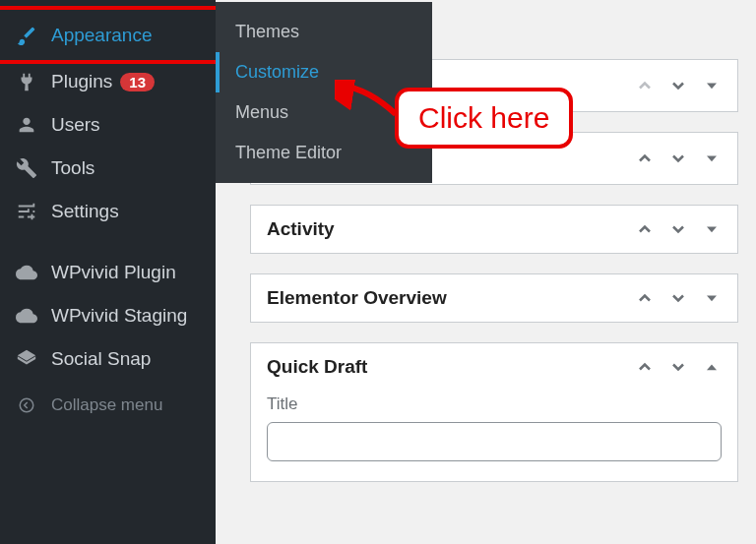 The height and width of the screenshot is (544, 756). What do you see at coordinates (27, 359) in the screenshot?
I see `layers-icon` at bounding box center [27, 359].